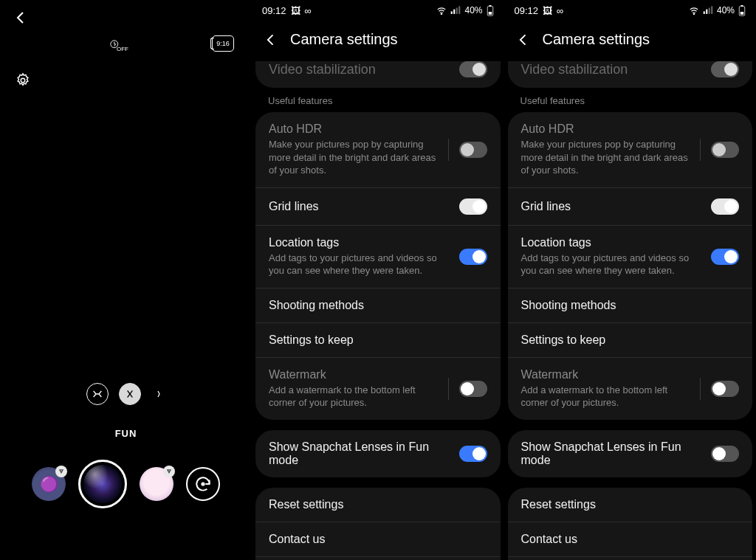 The image size is (756, 560). Describe the element at coordinates (275, 10) in the screenshot. I see `status-time: 09:12` at that location.